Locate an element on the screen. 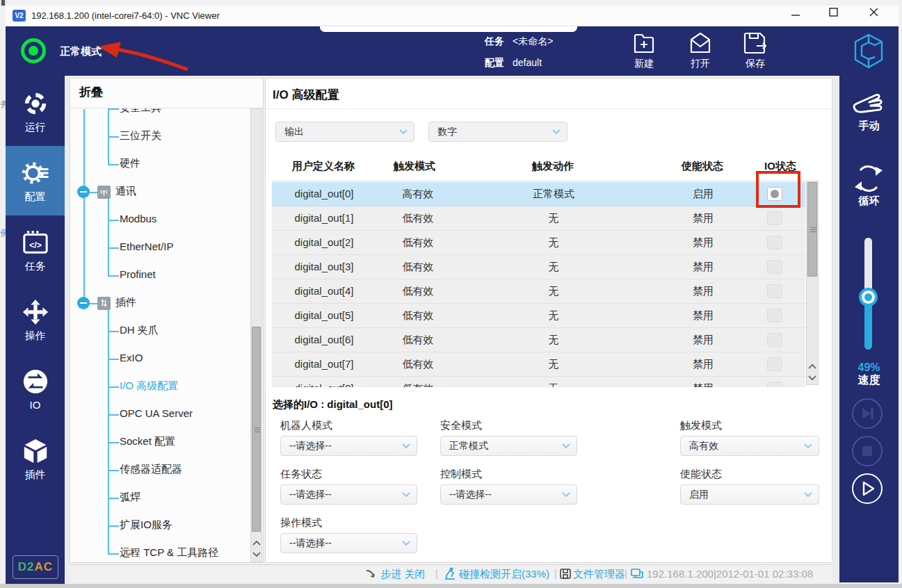 The width and height of the screenshot is (902, 588). table-header-3: 使能状态 is located at coordinates (702, 167).